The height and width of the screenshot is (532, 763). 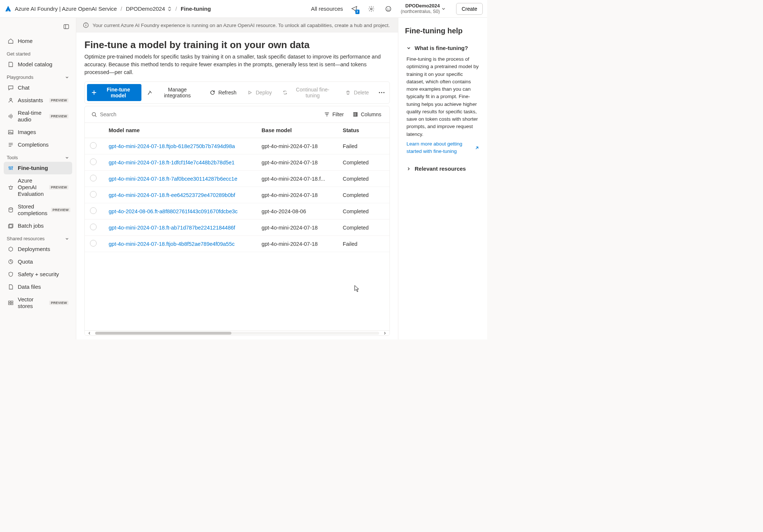 I want to click on help-accordion-what: What is fine-tuning?, so click(x=443, y=48).